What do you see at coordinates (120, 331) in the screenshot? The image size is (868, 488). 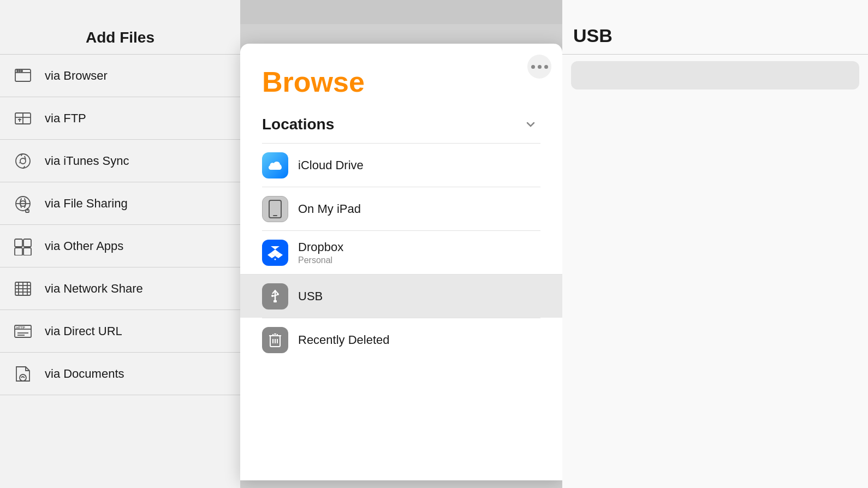 I see `menu-item-directurl: HTTP via Direct URL` at bounding box center [120, 331].